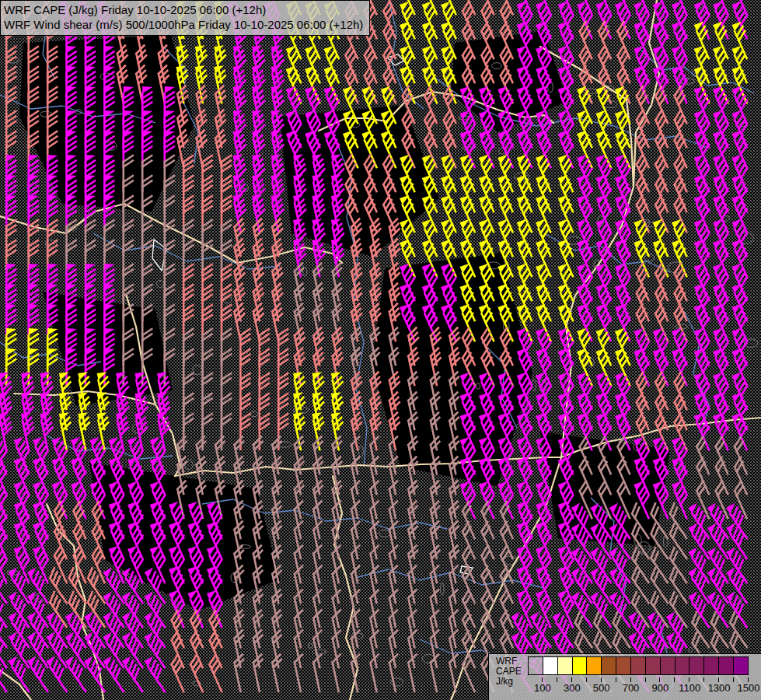 This screenshot has width=761, height=700. Describe the element at coordinates (661, 688) in the screenshot. I see `legend-tick-label: 900` at that location.